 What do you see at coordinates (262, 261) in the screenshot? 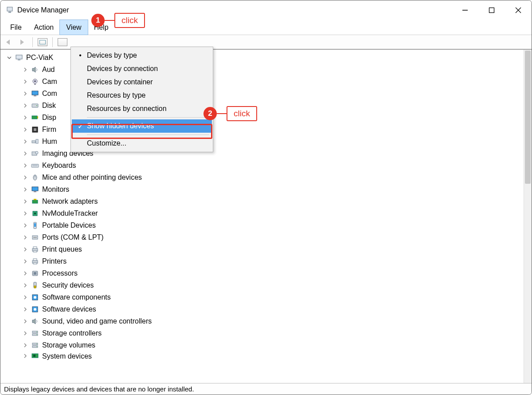
I see `tree-node: Printers` at bounding box center [262, 261].